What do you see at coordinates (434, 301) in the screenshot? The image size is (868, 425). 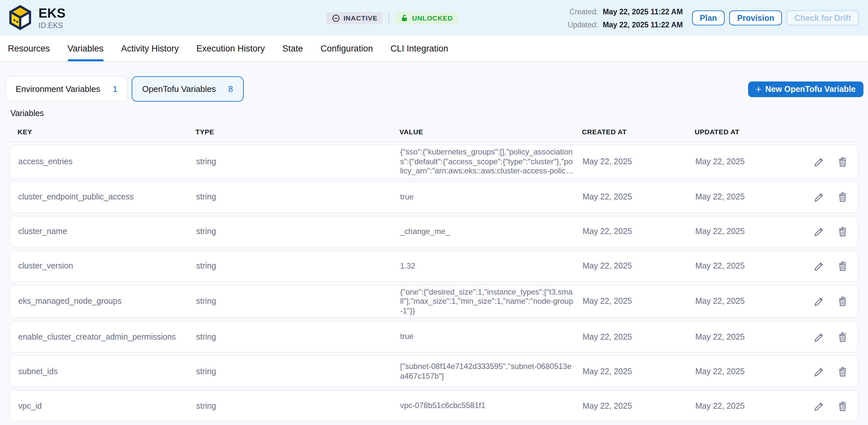 I see `table-row: eks_managed_node_groups string {"one":{"…` at bounding box center [434, 301].